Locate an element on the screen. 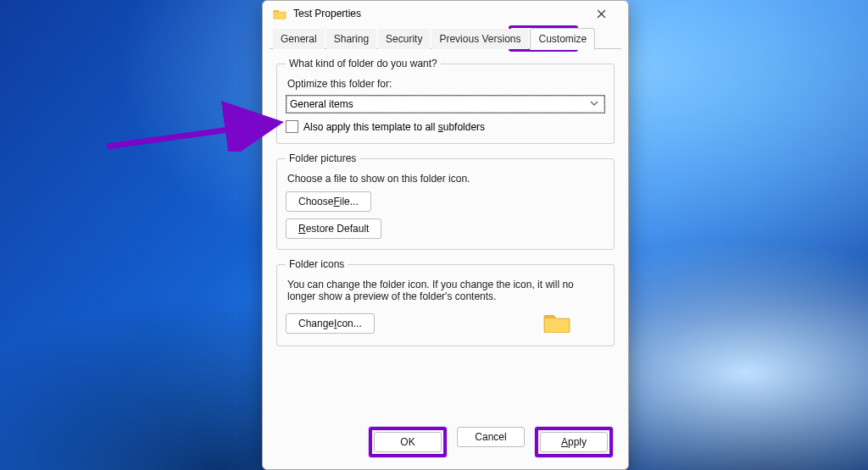 This screenshot has width=868, height=470. tab-customize: Customize is located at coordinates (563, 39).